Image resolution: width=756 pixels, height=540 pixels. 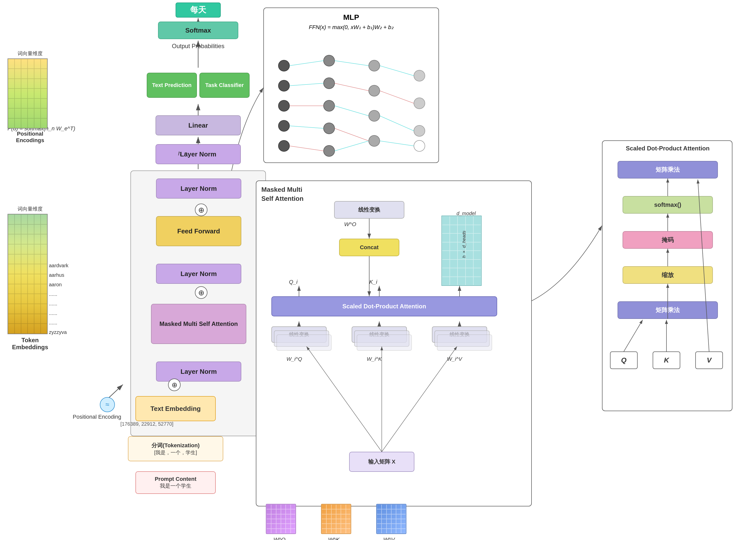 I want to click on text-task-container: Text Prediction Task Classifier, so click(x=198, y=85).